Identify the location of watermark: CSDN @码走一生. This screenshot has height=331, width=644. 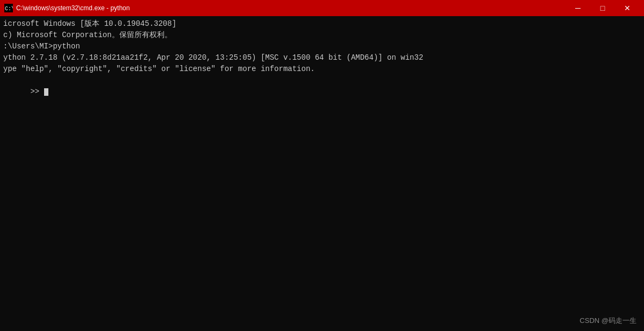
(608, 321).